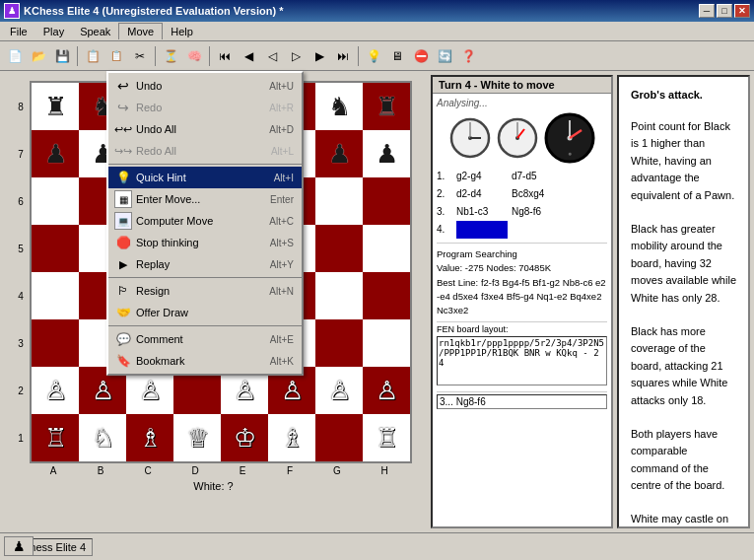  I want to click on cell-h8: ♜, so click(386, 106).